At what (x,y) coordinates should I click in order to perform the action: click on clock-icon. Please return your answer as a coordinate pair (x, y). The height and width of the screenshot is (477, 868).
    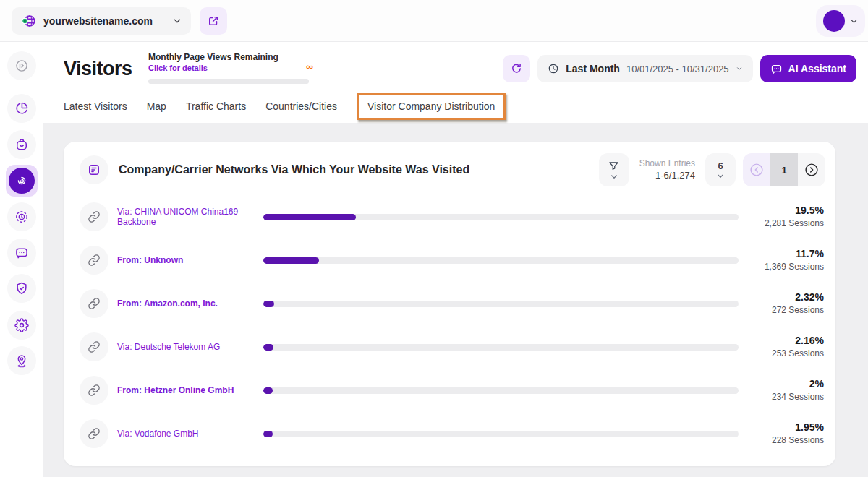
    Looking at the image, I should click on (553, 69).